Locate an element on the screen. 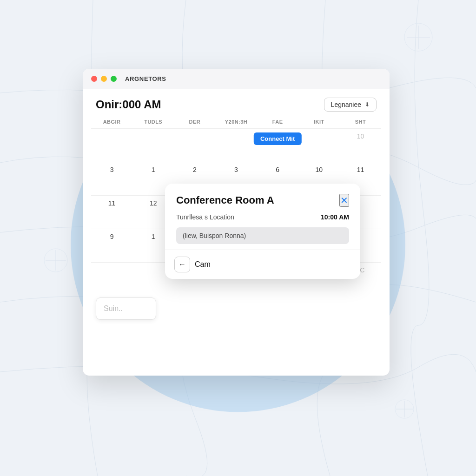 The height and width of the screenshot is (476, 476). traffic-light-minimize is located at coordinates (104, 79).